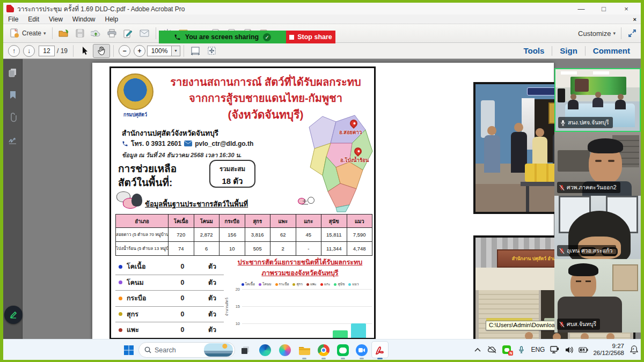 The image size is (644, 362). Describe the element at coordinates (265, 350) in the screenshot. I see `edge-button` at that location.